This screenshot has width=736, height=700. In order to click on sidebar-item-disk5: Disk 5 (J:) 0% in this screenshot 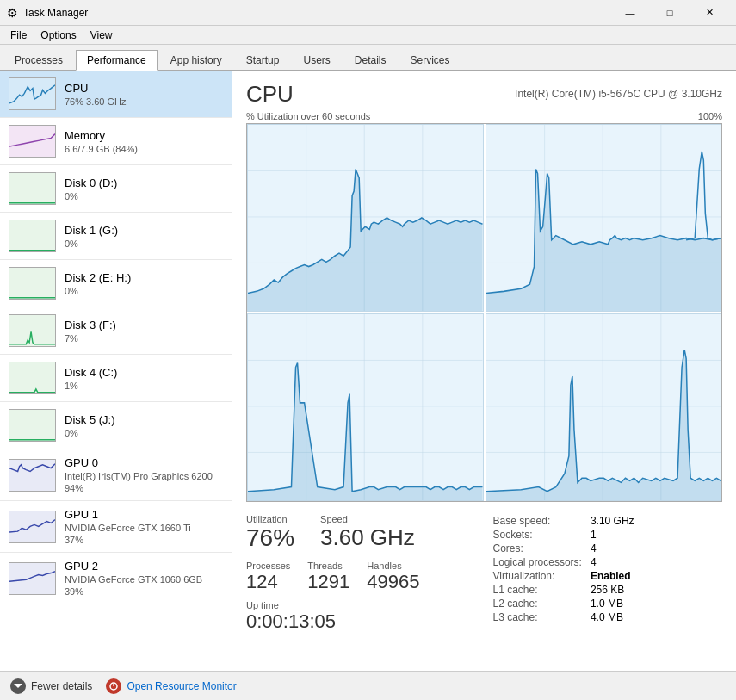, I will do `click(115, 425)`.